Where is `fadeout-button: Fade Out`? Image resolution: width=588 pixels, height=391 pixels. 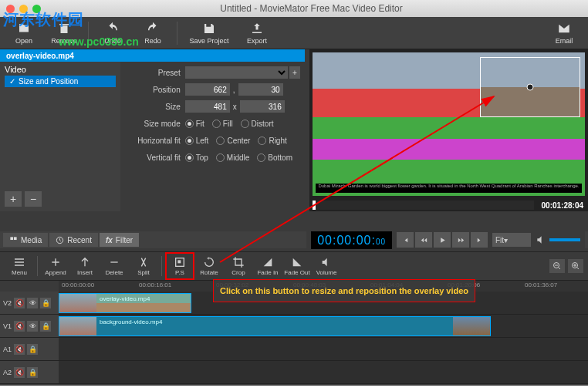
fadeout-button: Fade Out is located at coordinates (297, 266).